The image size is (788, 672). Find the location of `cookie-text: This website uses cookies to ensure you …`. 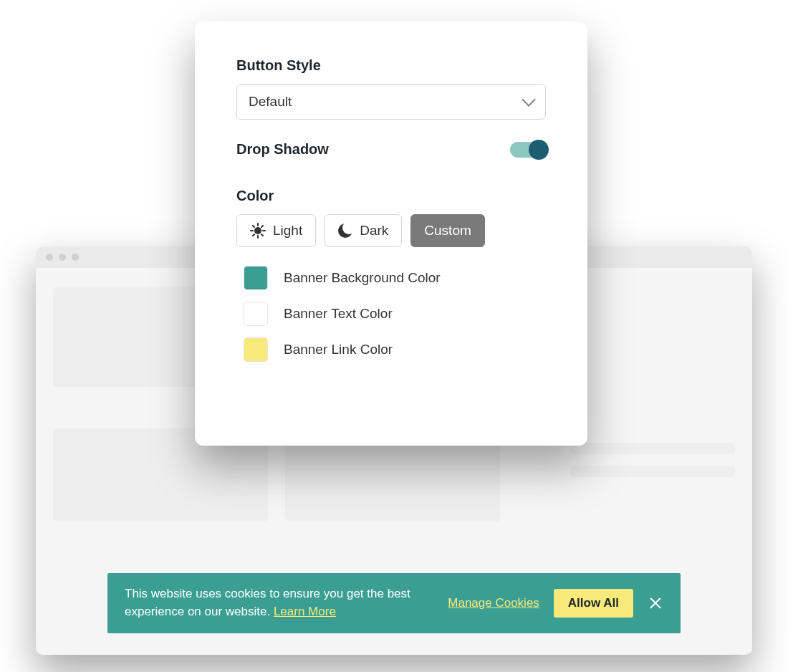

cookie-text: This website uses cookies to ensure you … is located at coordinates (279, 603).